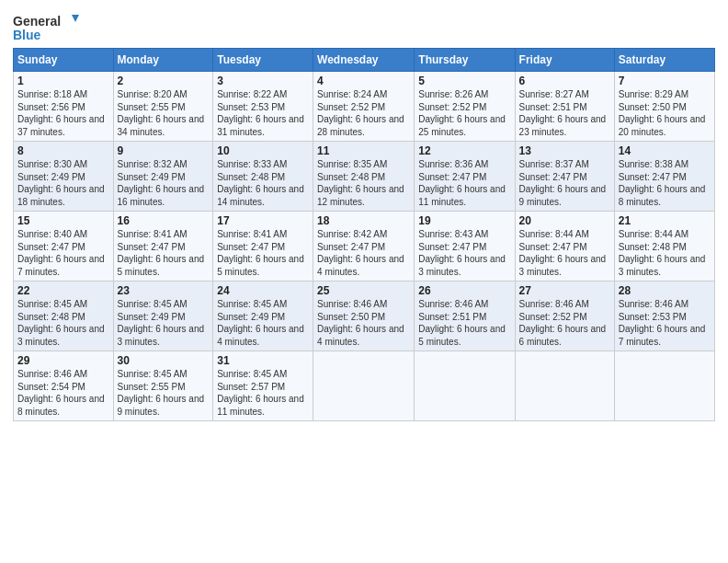  Describe the element at coordinates (63, 323) in the screenshot. I see `day-info: Sunrise: 8:45 AM Sunset: 2:48 PM Dayligh…` at that location.